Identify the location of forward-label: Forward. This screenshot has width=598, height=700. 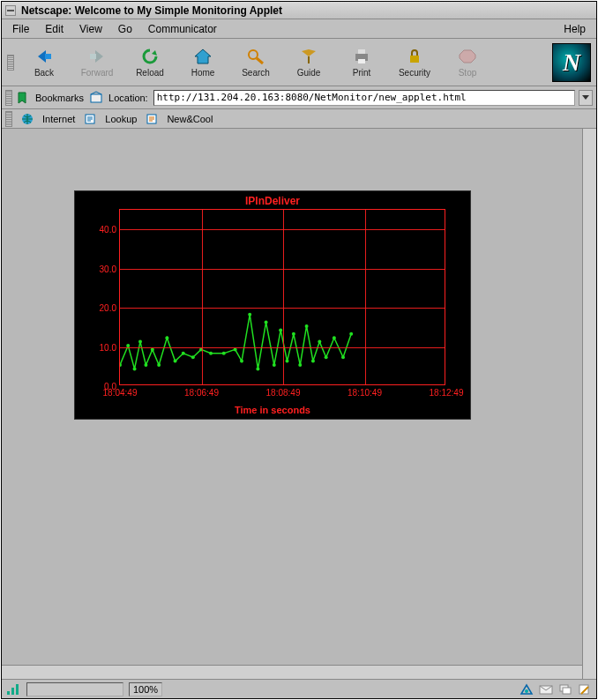
(97, 72).